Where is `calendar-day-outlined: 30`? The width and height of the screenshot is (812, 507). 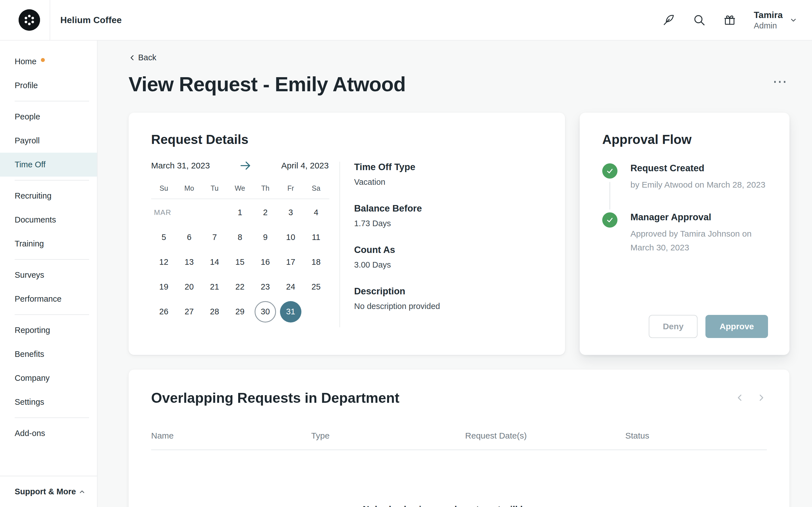 calendar-day-outlined: 30 is located at coordinates (265, 312).